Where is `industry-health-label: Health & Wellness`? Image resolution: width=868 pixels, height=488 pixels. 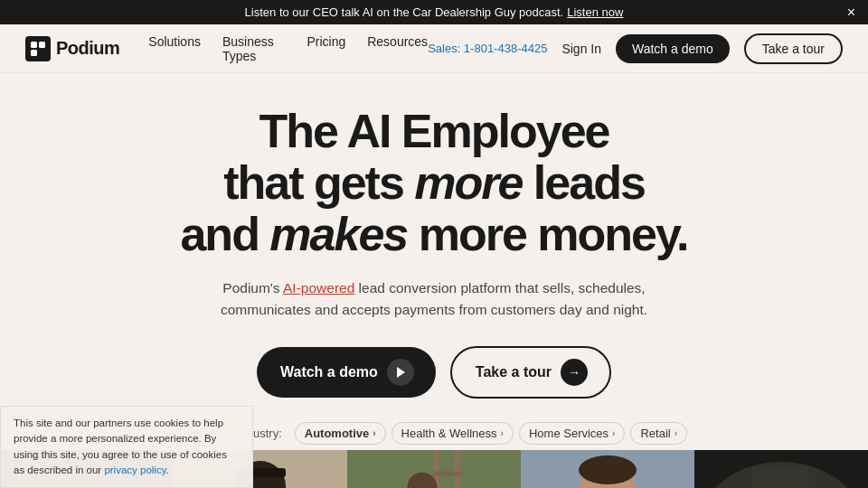 industry-health-label: Health & Wellness is located at coordinates (449, 434).